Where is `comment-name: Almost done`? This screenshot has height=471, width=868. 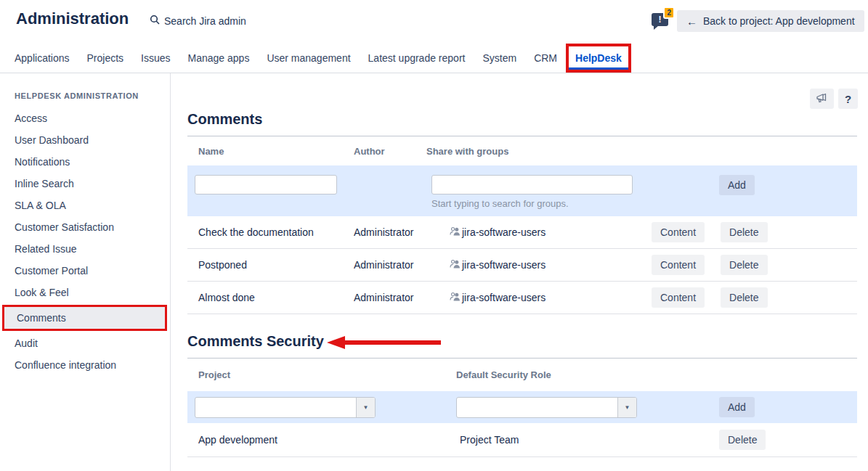 comment-name: Almost done is located at coordinates (270, 298).